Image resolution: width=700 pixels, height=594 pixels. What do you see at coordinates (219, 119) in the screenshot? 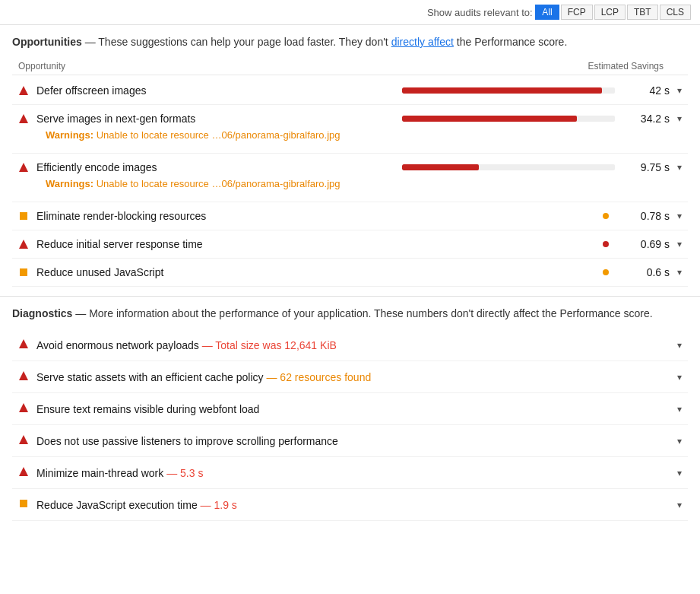
I see `row-label: Serve images in next-gen formats` at bounding box center [219, 119].